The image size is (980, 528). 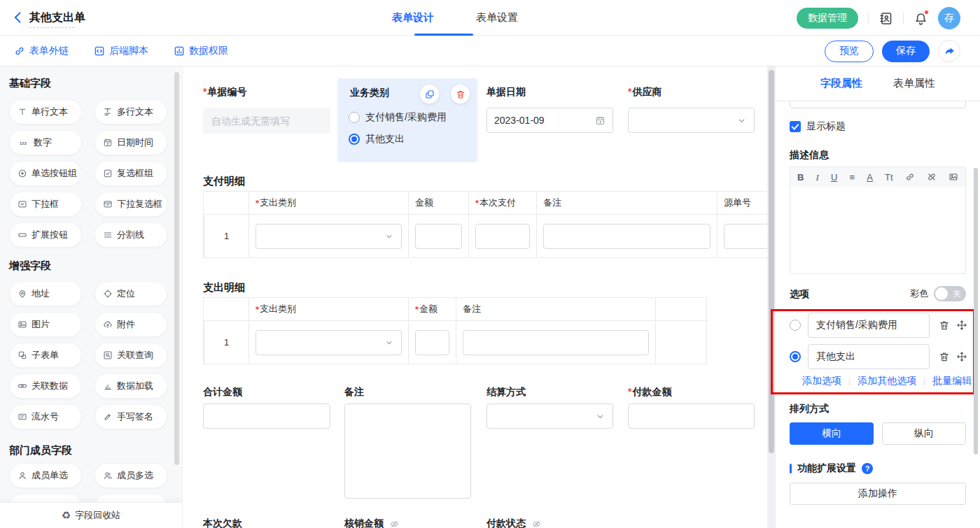 What do you see at coordinates (354, 117) in the screenshot?
I see `radio-unselected-icon` at bounding box center [354, 117].